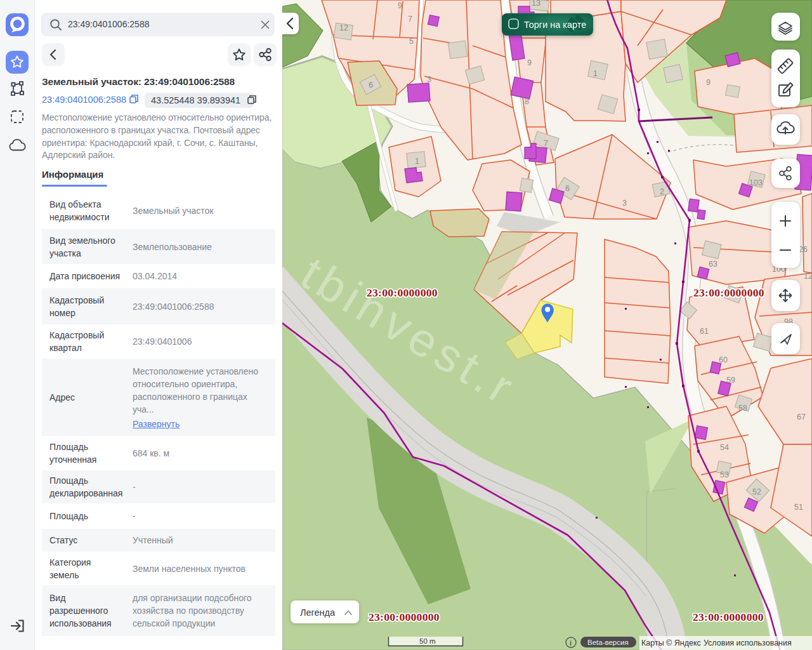  What do you see at coordinates (704, 331) in the screenshot?
I see `svg-text: 61` at bounding box center [704, 331].